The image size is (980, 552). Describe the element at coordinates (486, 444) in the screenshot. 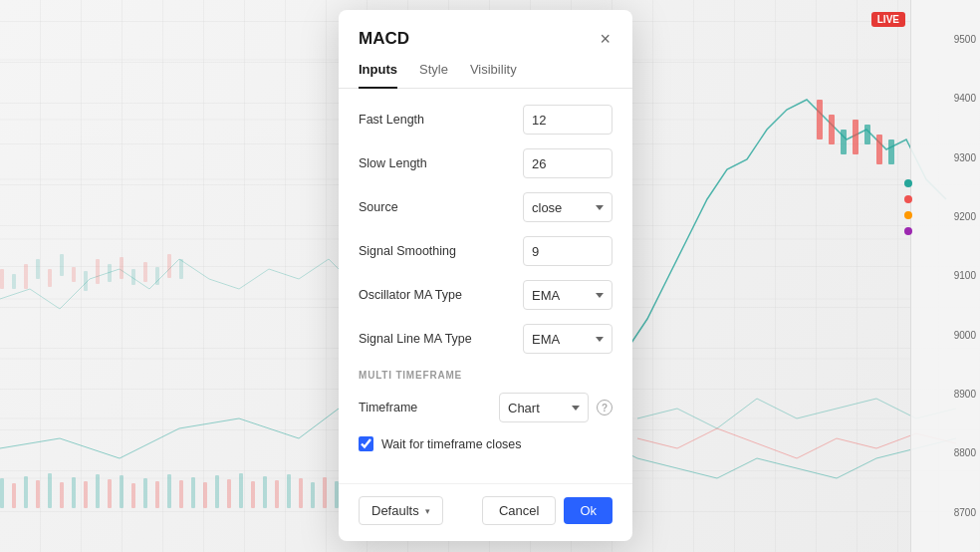

I see `wait-for-close-row: Wait for timeframe closes` at that location.